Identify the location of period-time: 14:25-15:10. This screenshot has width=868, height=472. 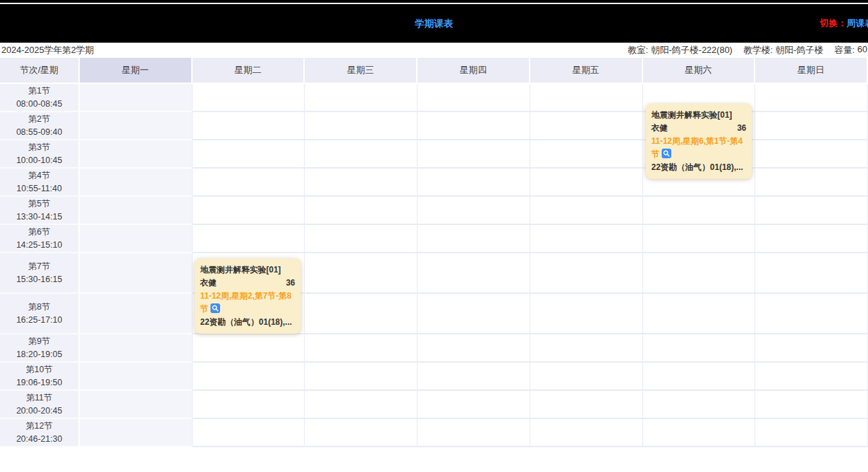
(39, 245).